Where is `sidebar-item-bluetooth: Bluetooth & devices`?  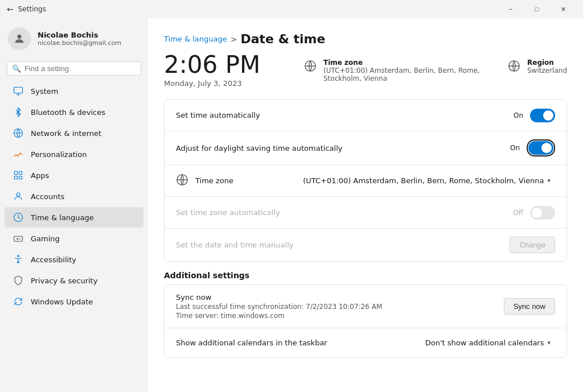 sidebar-item-bluetooth: Bluetooth & devices is located at coordinates (74, 112).